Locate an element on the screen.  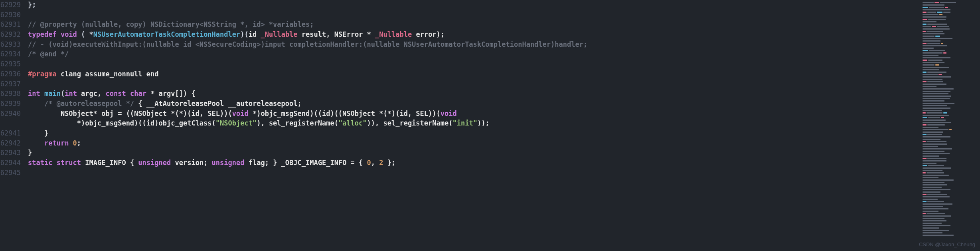
minimap is located at coordinates (950, 126).